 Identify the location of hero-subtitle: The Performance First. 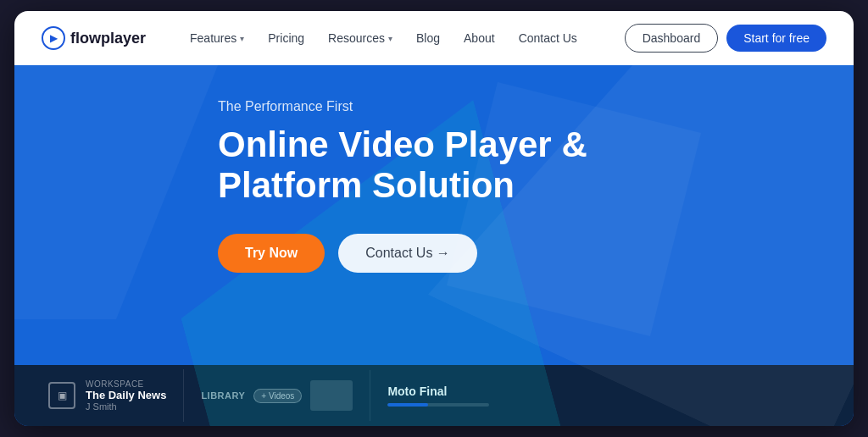
(536, 107).